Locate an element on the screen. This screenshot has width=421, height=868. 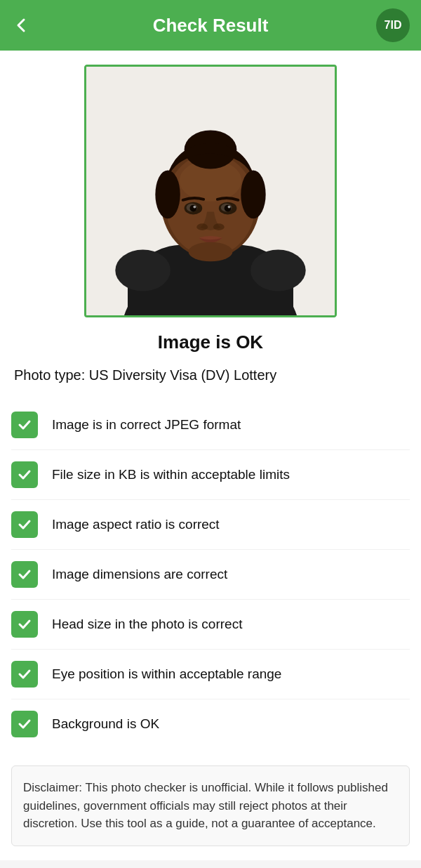
disclaimer-text: Disclaimer: This photo checker is unoffi… is located at coordinates (206, 805).